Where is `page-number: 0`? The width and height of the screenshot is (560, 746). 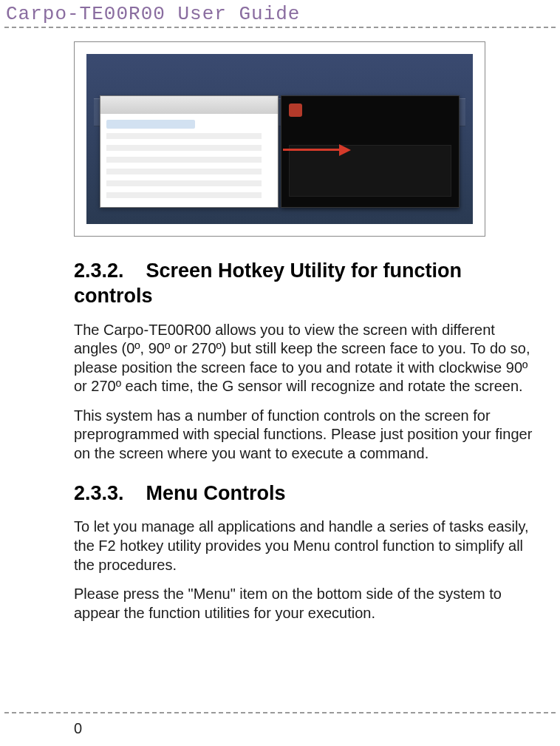 page-number: 0 is located at coordinates (78, 729).